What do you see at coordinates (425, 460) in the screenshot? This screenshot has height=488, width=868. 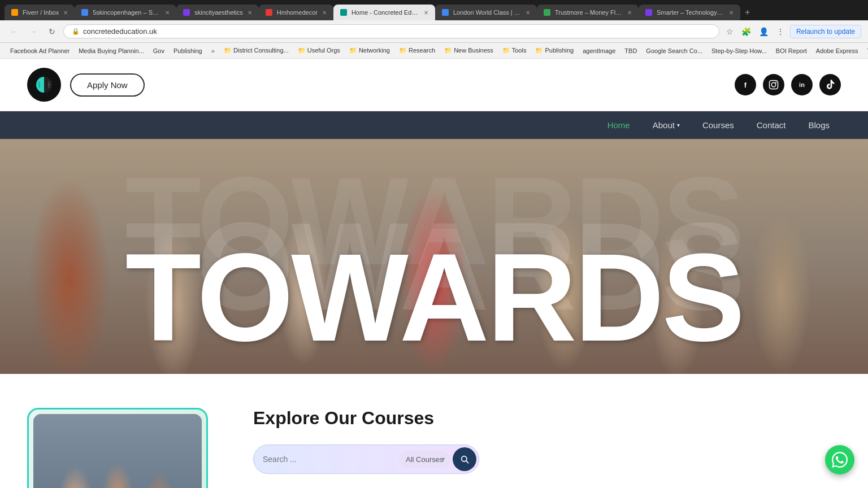 I see `courses-filter-wrap: All Courses Business Technology Design M…` at bounding box center [425, 460].